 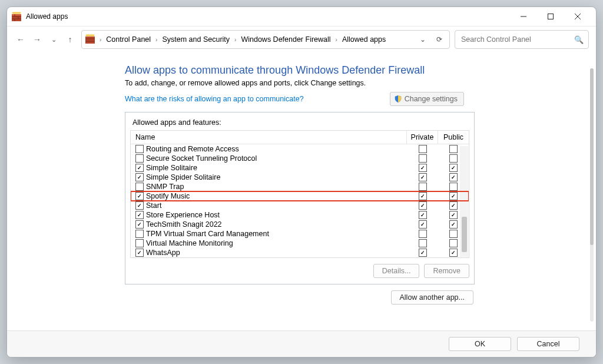 I want to click on app-name-label: TechSmith Snagit 2022, so click(x=184, y=224).